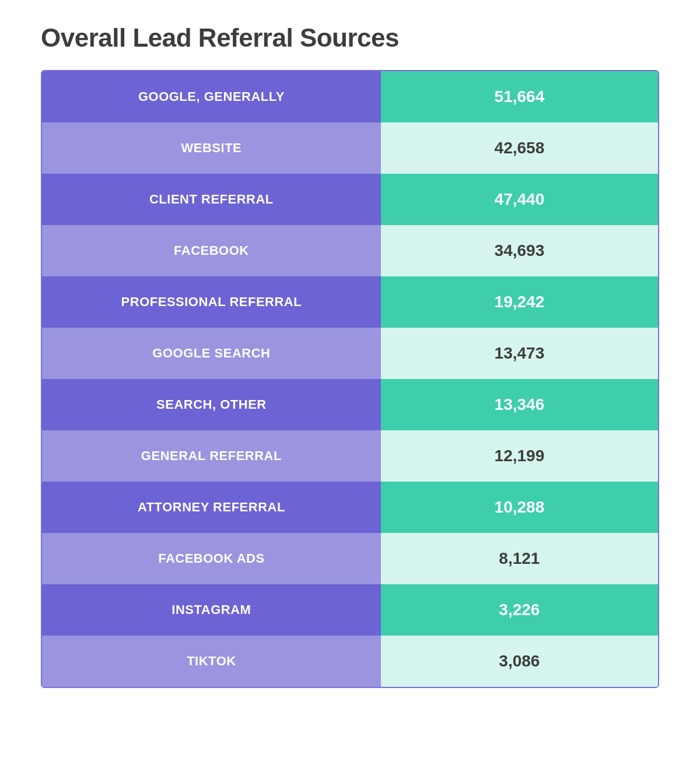  What do you see at coordinates (519, 405) in the screenshot?
I see `row-value: 13,346` at bounding box center [519, 405].